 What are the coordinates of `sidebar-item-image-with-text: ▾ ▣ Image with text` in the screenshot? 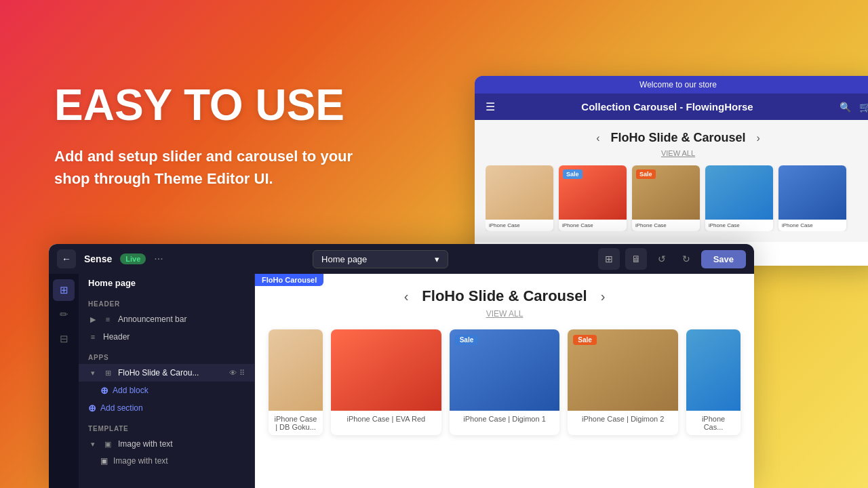 It's located at (167, 444).